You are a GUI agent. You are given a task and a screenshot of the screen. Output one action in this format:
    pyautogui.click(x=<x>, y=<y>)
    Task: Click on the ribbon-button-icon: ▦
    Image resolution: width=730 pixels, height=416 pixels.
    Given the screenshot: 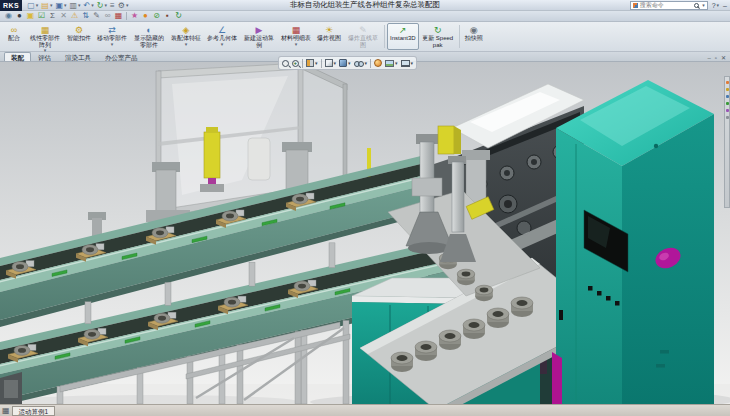 What is the action you would take?
    pyautogui.click(x=296, y=30)
    